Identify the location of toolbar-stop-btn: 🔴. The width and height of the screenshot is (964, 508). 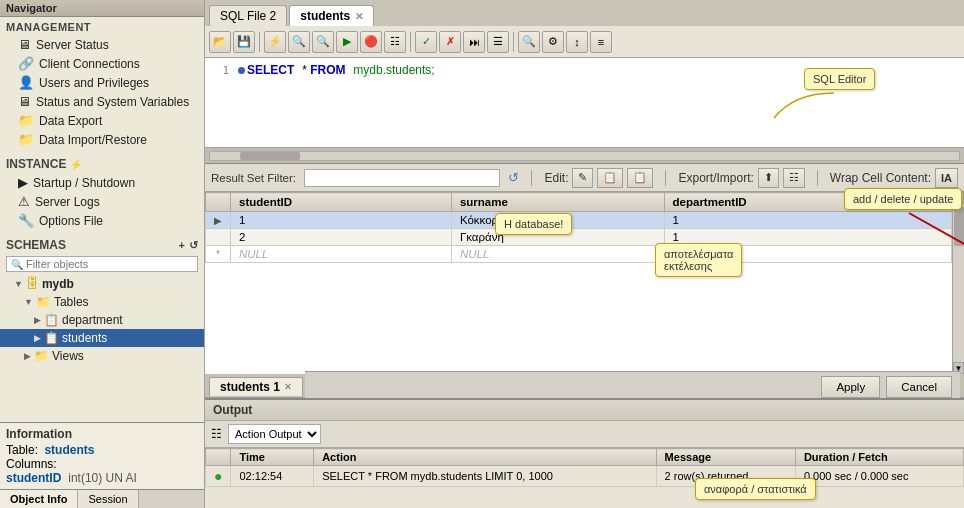
(371, 42).